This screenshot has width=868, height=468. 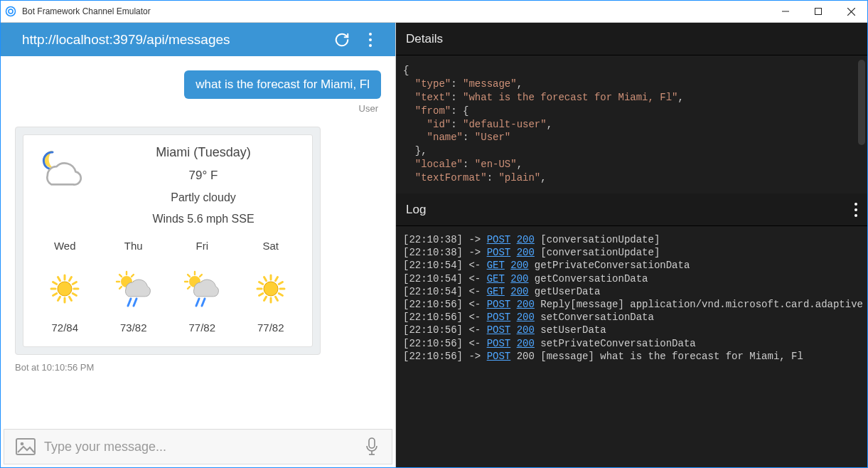 What do you see at coordinates (818, 11) in the screenshot?
I see `maximize-button` at bounding box center [818, 11].